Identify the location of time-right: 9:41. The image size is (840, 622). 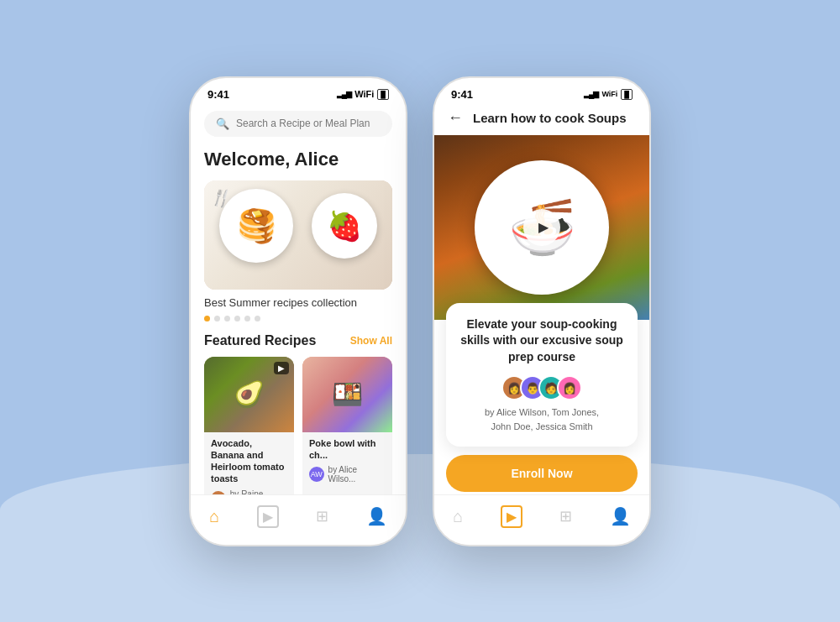
(462, 94).